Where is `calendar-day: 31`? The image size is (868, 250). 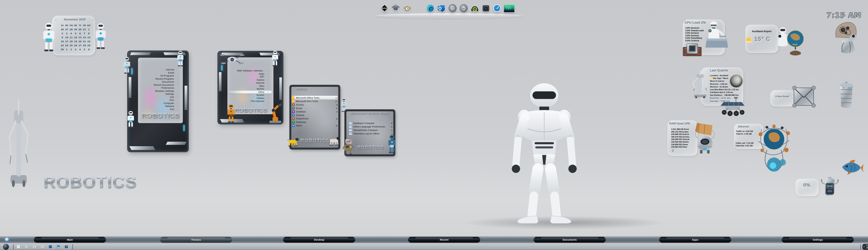 calendar-day: 31 is located at coordinates (85, 29).